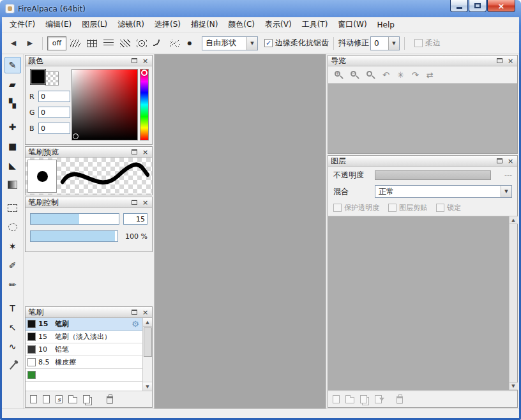  Describe the element at coordinates (147, 354) in the screenshot. I see `brush-list-scrollbar: ▲ ▼` at that location.